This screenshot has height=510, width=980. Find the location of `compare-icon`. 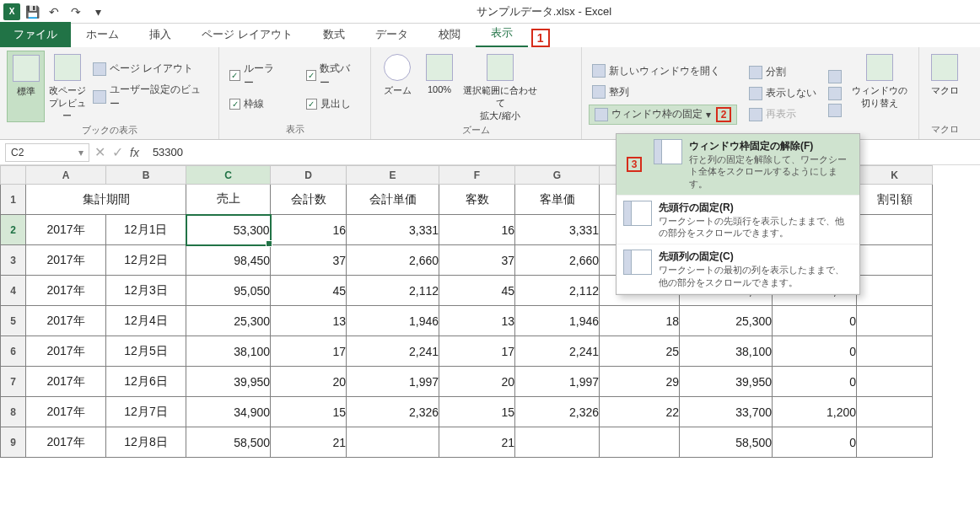

compare-icon is located at coordinates (835, 77).